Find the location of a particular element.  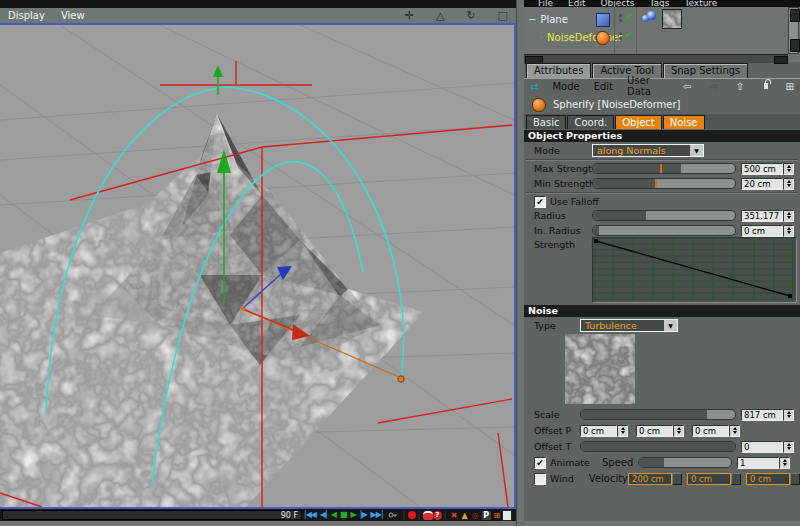

layout-grid-icon: ⊞ is located at coordinates (790, 86).